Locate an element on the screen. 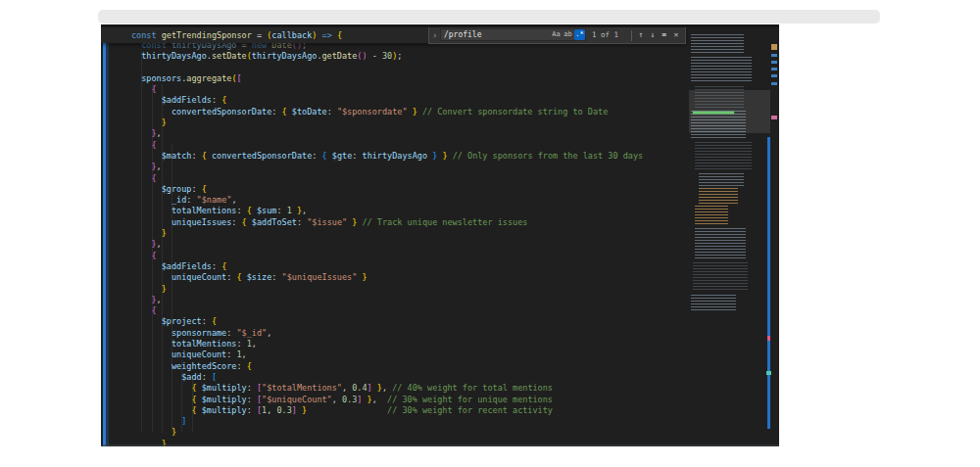  code-line: totalMentions: { $sum: 1 }, is located at coordinates (409, 211).